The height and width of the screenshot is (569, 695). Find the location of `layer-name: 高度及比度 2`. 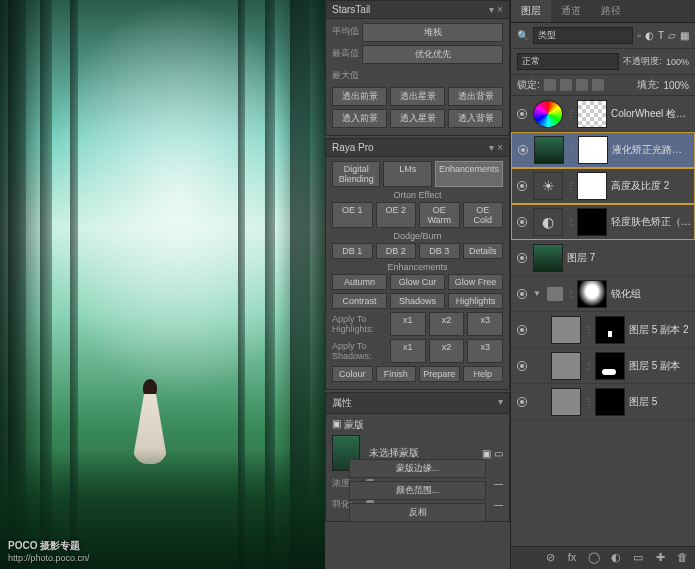

layer-name: 高度及比度 2 is located at coordinates (651, 186).